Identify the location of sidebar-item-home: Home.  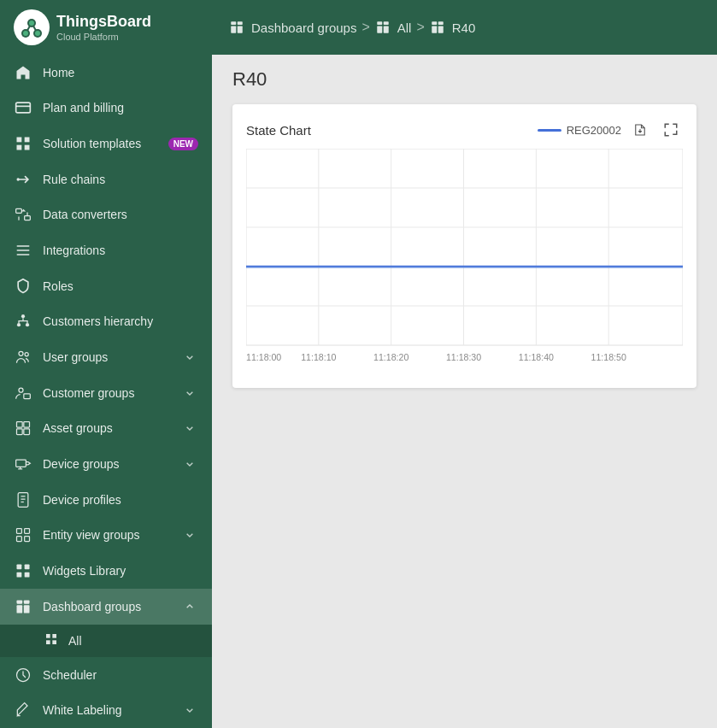
(106, 73).